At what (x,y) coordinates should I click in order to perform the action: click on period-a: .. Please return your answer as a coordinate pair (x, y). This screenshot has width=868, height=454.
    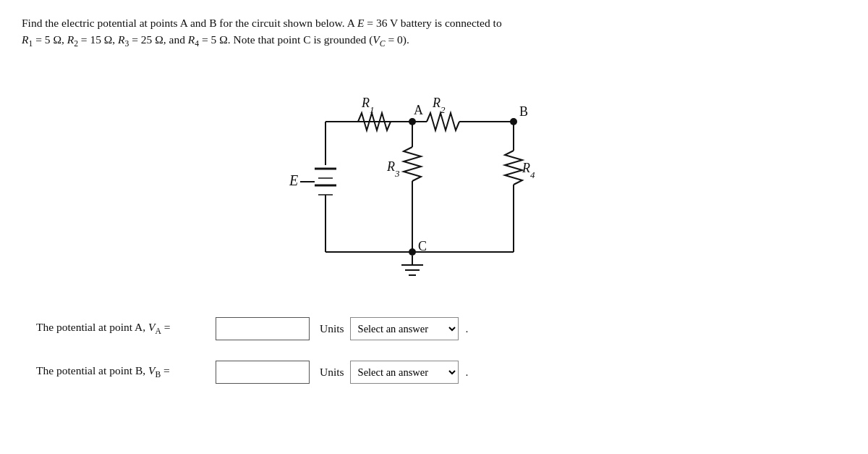
    Looking at the image, I should click on (467, 329).